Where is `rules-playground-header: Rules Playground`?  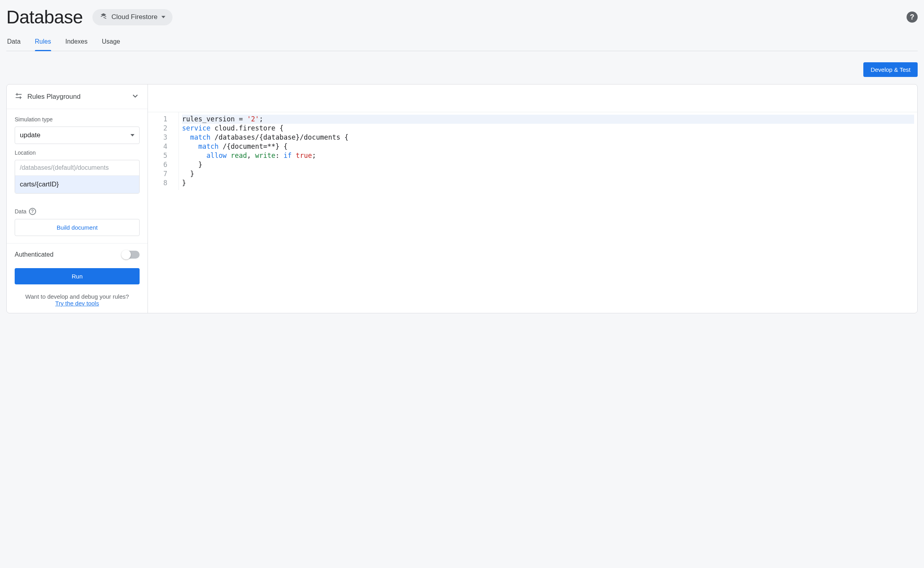
rules-playground-header: Rules Playground is located at coordinates (77, 97).